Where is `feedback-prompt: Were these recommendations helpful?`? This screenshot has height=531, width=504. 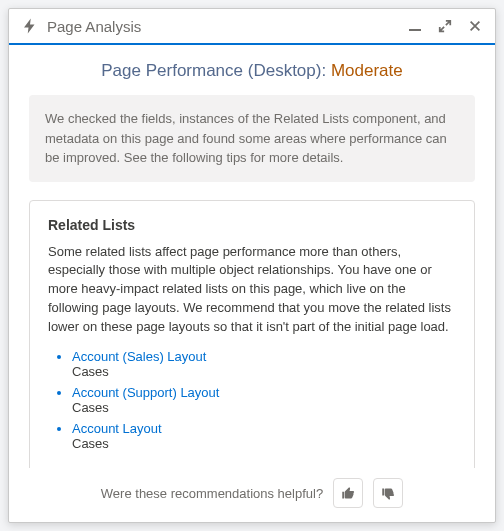
feedback-prompt: Were these recommendations helpful? is located at coordinates (212, 494).